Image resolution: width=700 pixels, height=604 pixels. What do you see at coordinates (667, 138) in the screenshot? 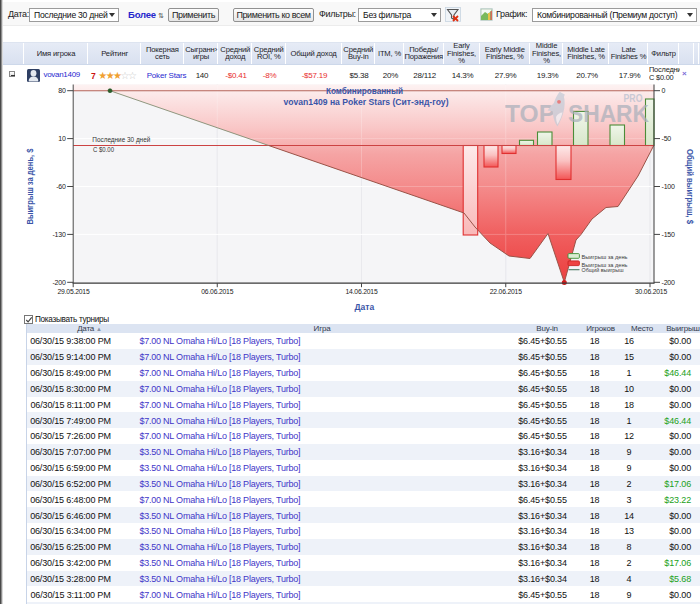
I see `svg-text: -50` at bounding box center [667, 138].